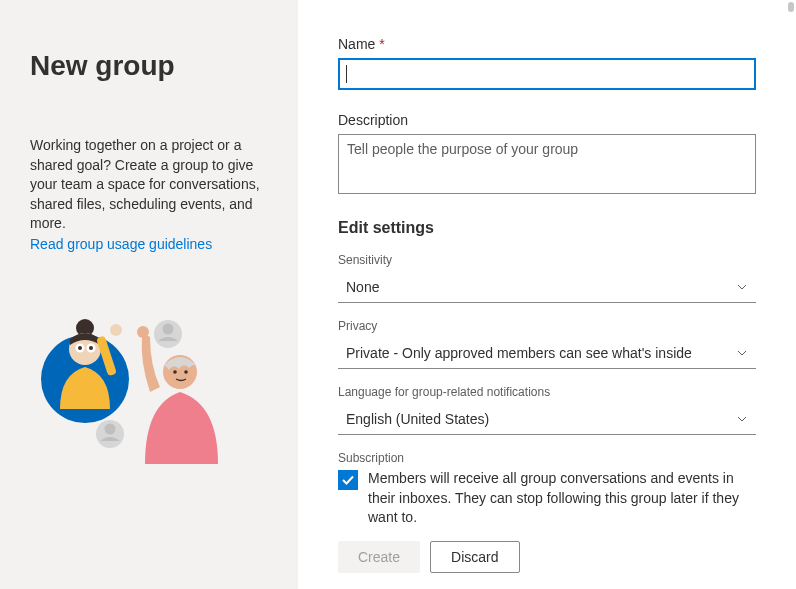 This screenshot has width=796, height=589. Describe the element at coordinates (547, 120) in the screenshot. I see `description-label: Description` at that location.